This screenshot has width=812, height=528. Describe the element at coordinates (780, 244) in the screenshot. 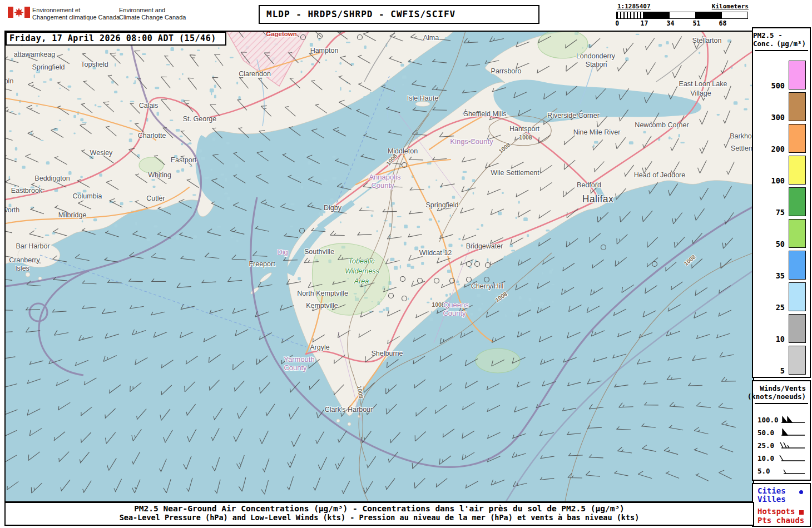

I see `pm25-threshold-label: 50` at that location.